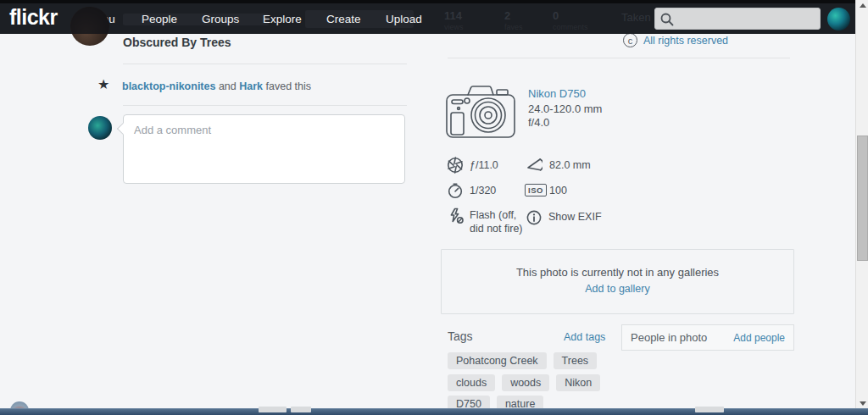 This screenshot has width=868, height=415. What do you see at coordinates (282, 19) in the screenshot?
I see `nav-item-explore: Explore` at bounding box center [282, 19].